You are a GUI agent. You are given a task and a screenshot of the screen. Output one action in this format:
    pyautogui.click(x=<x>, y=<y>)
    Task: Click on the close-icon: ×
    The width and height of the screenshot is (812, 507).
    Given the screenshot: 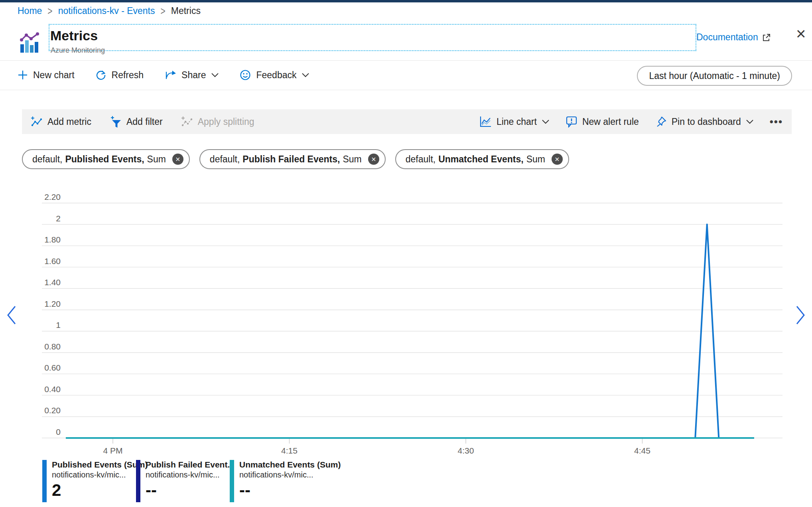 What is the action you would take?
    pyautogui.click(x=801, y=34)
    